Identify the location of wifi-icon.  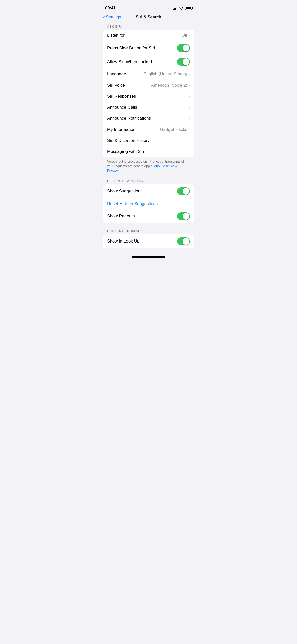
(181, 8).